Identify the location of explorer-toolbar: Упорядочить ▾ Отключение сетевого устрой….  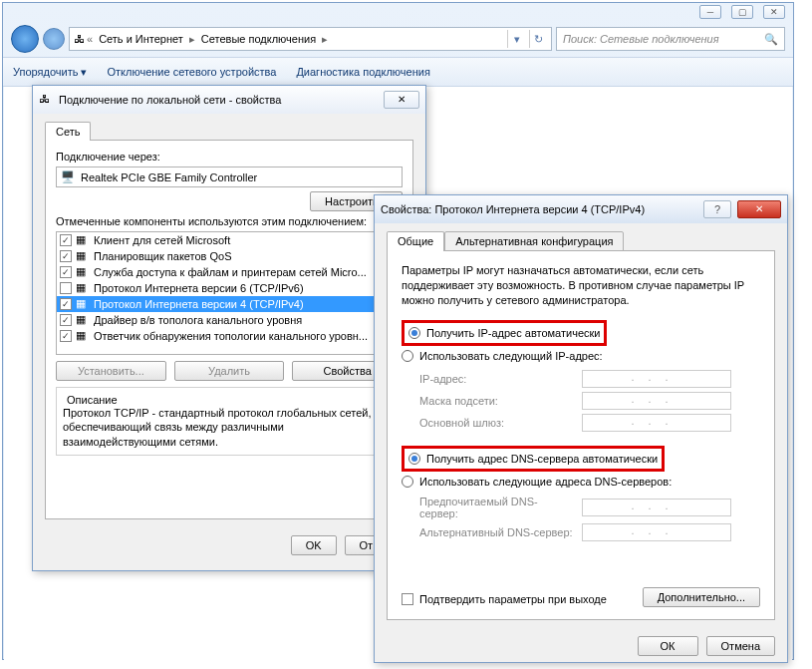
(399, 72).